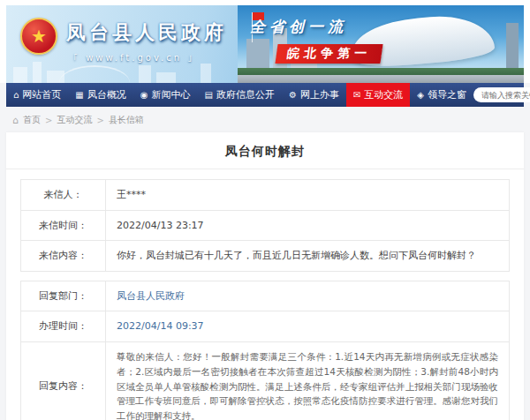 This screenshot has width=530, height=420. What do you see at coordinates (32, 120) in the screenshot?
I see `breadcrumb-home: 首页` at bounding box center [32, 120].